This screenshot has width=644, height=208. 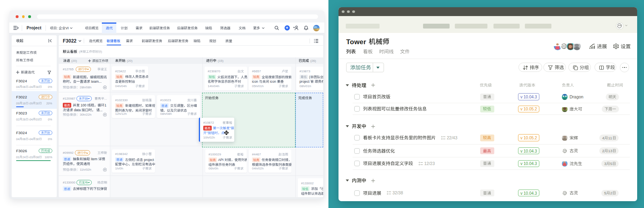 I want to click on svg-text: #133002, so click(x=308, y=183).